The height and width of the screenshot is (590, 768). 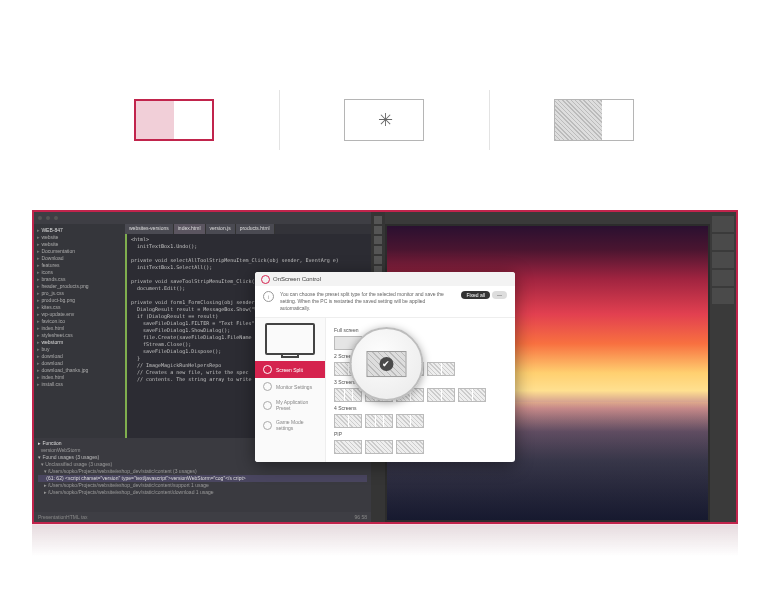 What do you see at coordinates (80, 336) in the screenshot?
I see `tree-item: stylesheet.css` at bounding box center [80, 336].